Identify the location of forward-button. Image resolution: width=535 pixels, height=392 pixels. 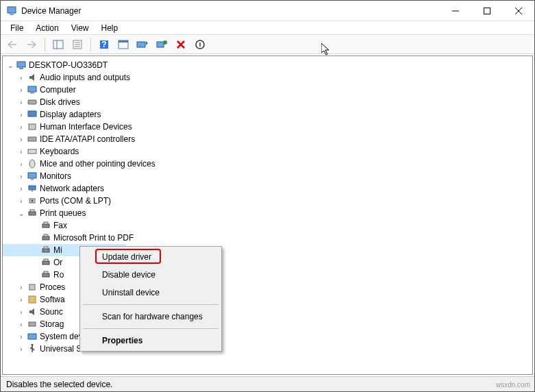
(32, 45).